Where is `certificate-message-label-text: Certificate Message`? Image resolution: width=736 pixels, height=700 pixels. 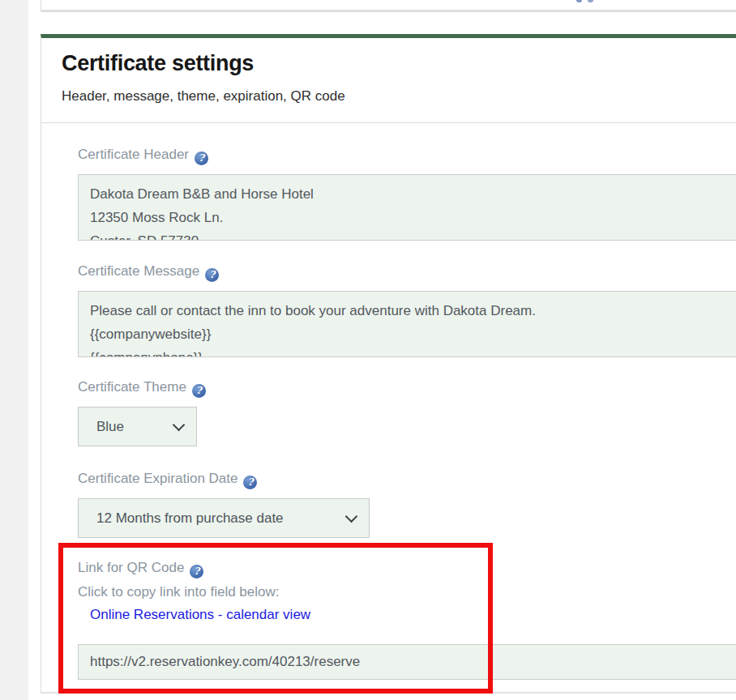
certificate-message-label-text: Certificate Message is located at coordinates (139, 271).